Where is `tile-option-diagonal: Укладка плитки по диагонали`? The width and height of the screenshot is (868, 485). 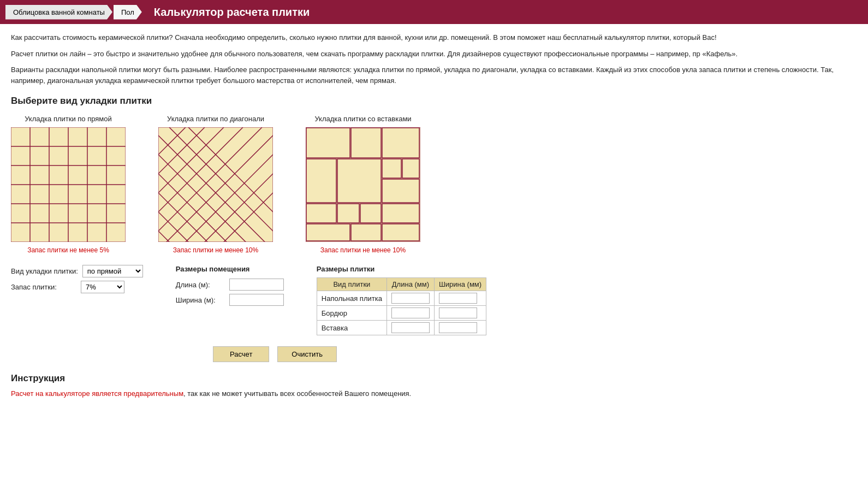 tile-option-diagonal: Укладка плитки по диагонали is located at coordinates (216, 185).